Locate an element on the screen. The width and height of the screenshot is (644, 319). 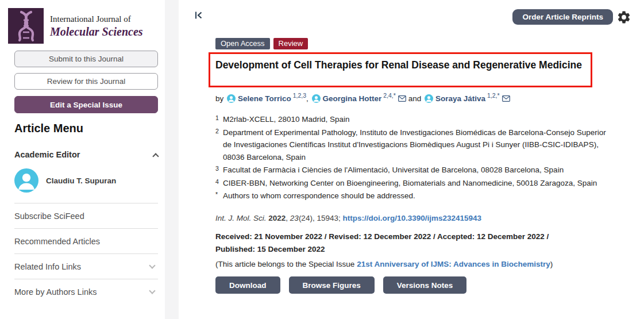
affiliation-item: 2 Department of Experimental Pathology, … is located at coordinates (414, 145).